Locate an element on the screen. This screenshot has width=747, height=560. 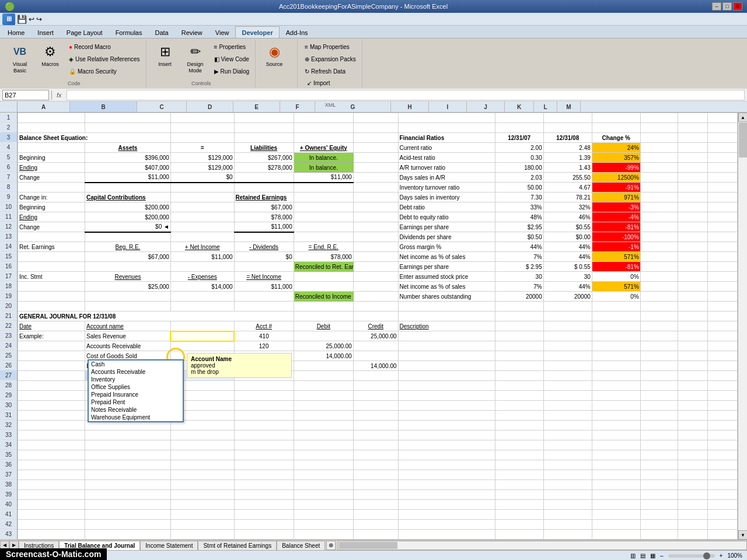
cell-b13 is located at coordinates (127, 237).